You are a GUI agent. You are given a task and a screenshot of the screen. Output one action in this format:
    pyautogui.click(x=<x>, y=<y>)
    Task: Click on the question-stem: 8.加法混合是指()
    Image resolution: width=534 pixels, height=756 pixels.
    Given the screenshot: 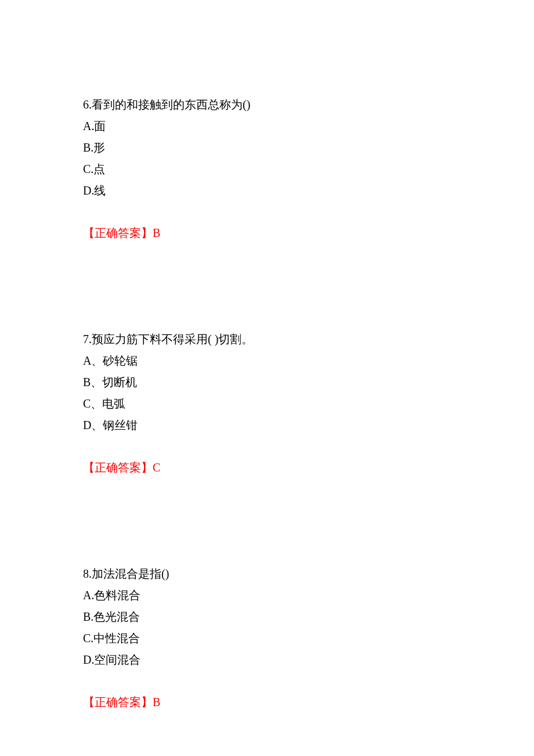 What is the action you would take?
    pyautogui.click(x=280, y=574)
    